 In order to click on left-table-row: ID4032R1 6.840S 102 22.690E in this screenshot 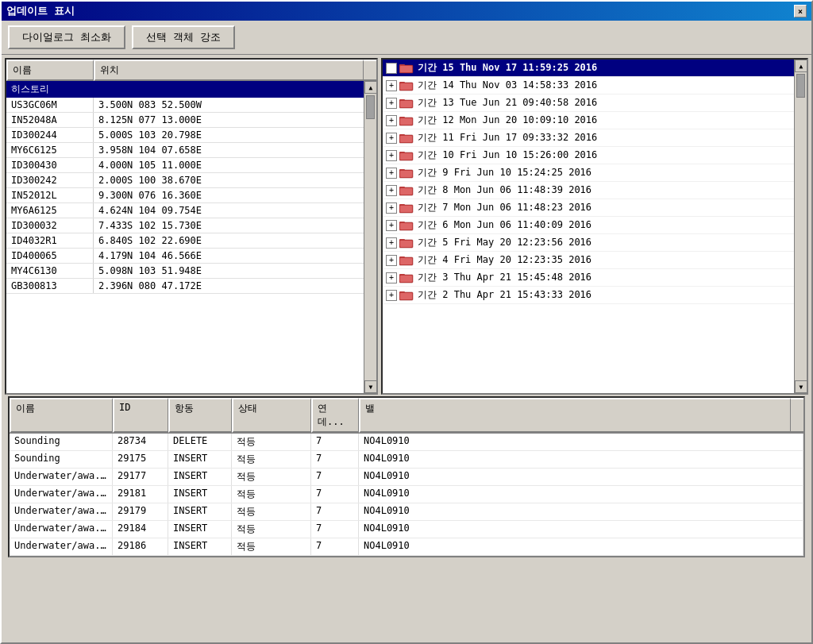, I will do `click(185, 241)`.